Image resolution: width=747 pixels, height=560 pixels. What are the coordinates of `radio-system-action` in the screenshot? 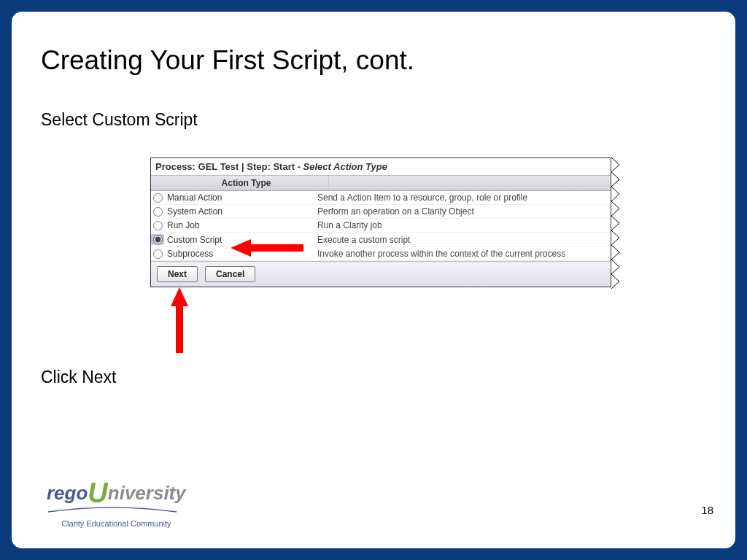 It's located at (158, 211).